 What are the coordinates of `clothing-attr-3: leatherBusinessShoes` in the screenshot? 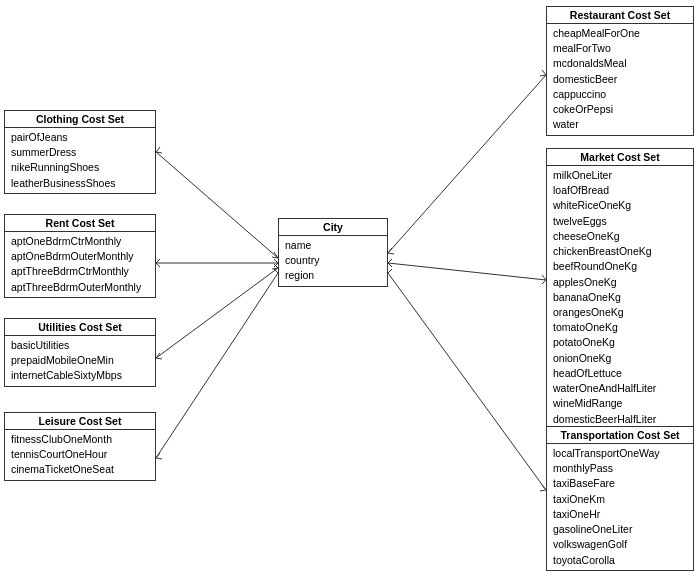 It's located at (80, 184).